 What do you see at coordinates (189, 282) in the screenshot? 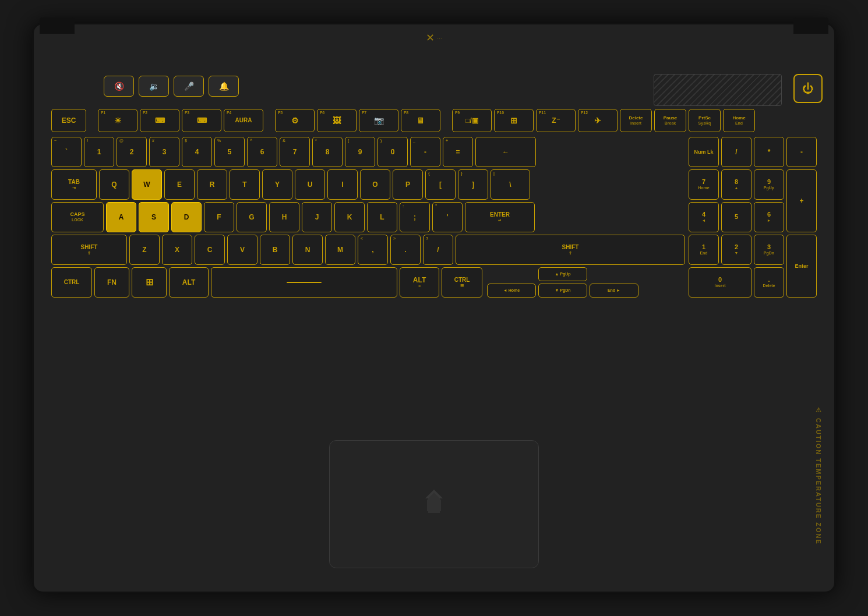
I see `key-alt-left: ALT` at bounding box center [189, 282].